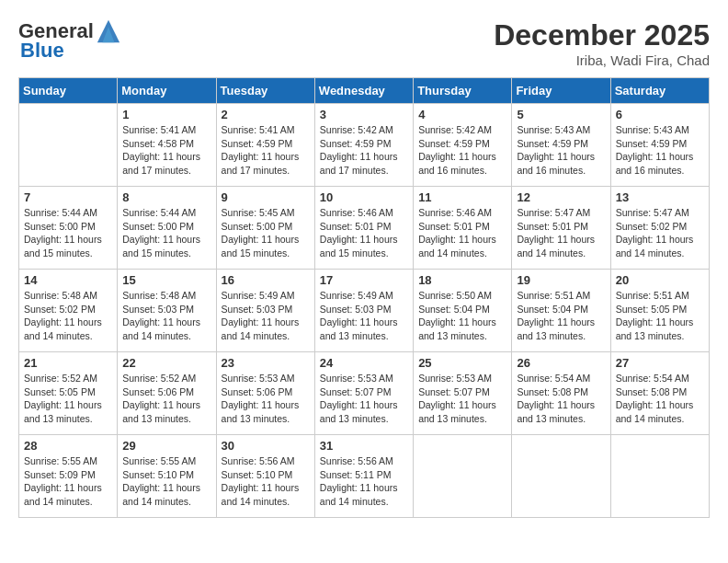 Image resolution: width=728 pixels, height=563 pixels. What do you see at coordinates (68, 311) in the screenshot?
I see `calendar-cell: 14Sunrise: 5:48 AMSunset: 5:02 PMDayligh…` at bounding box center [68, 311].